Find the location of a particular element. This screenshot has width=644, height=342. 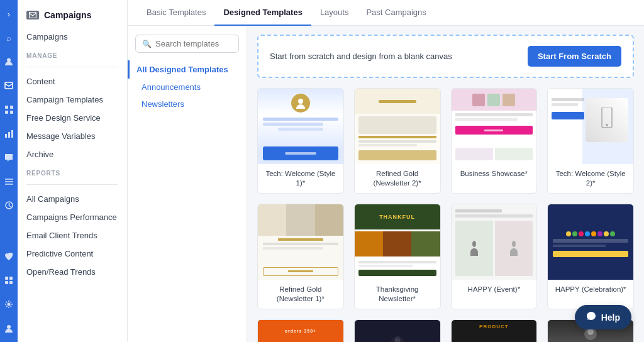

template-card: Tech: Welcome (Style 1)* is located at coordinates (301, 141).